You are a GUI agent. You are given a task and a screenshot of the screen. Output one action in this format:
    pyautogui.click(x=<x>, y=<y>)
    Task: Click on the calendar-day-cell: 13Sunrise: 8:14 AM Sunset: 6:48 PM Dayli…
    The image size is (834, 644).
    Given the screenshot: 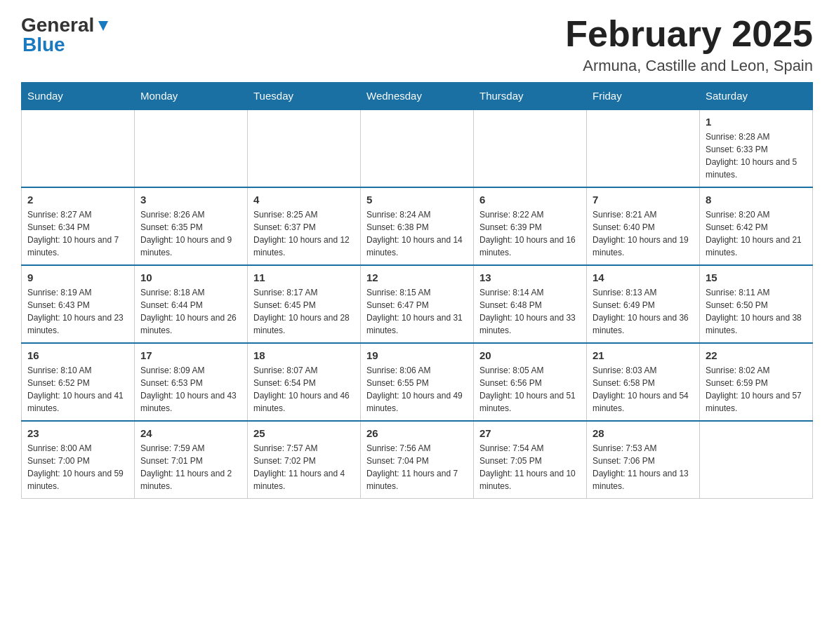 What is the action you would take?
    pyautogui.click(x=531, y=304)
    